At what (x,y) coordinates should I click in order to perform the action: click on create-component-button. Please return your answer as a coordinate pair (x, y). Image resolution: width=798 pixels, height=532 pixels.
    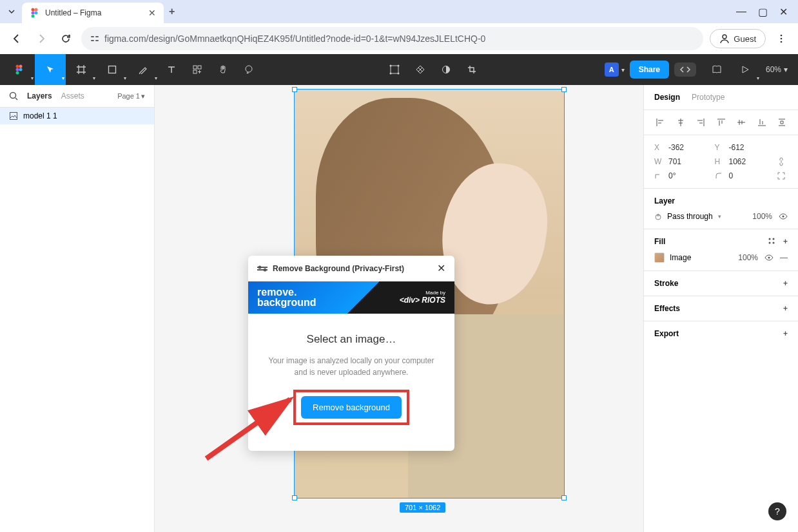
    Looking at the image, I should click on (420, 70).